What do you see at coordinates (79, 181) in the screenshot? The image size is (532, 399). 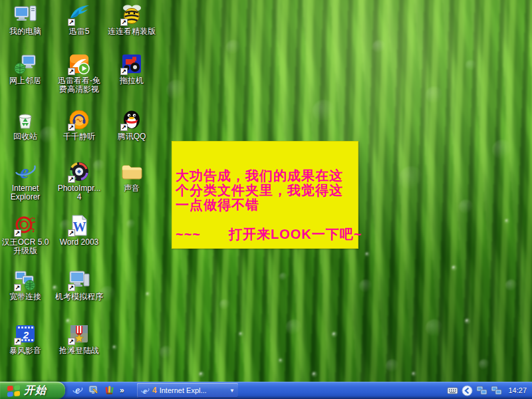 I see `desktop-icon-photoimpression: ↗PhotoImpr...4` at bounding box center [79, 181].